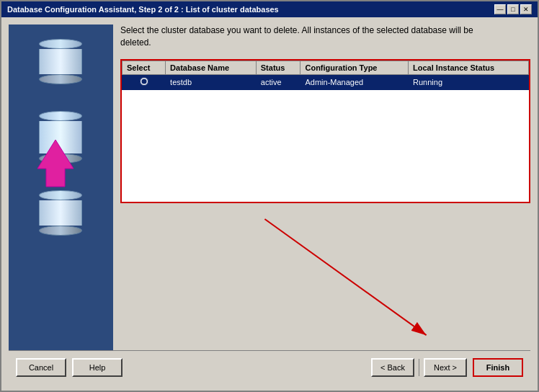  I want to click on table-header: Select Database Name Status Configuratio…, so click(326, 68).